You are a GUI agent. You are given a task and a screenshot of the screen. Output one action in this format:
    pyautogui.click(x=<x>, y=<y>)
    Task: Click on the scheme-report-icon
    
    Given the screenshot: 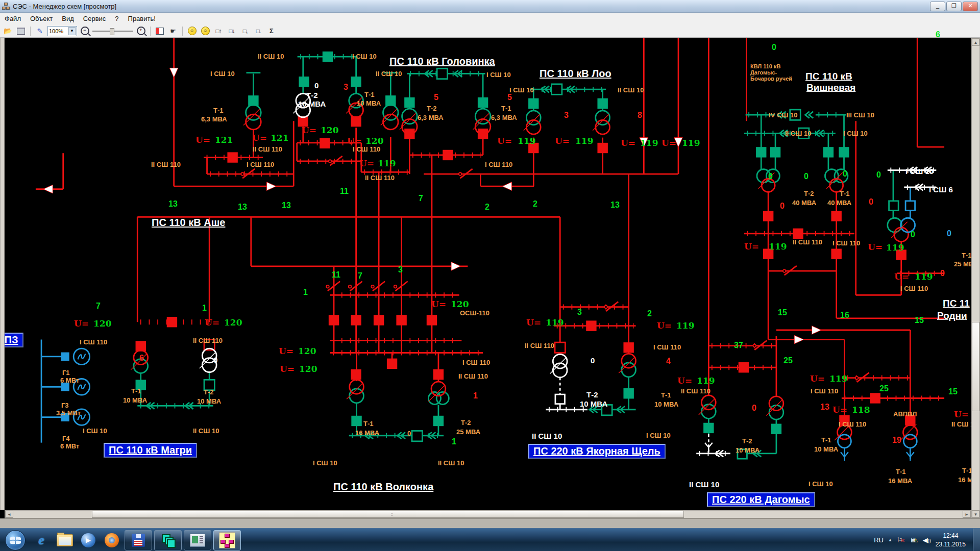 What is the action you would take?
    pyautogui.click(x=160, y=31)
    